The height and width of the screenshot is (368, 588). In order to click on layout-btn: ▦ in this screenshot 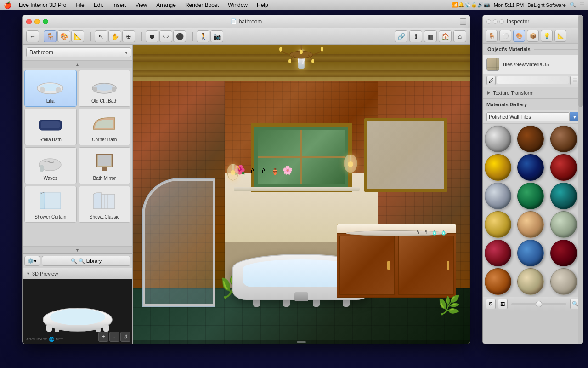, I will do `click(430, 36)`.